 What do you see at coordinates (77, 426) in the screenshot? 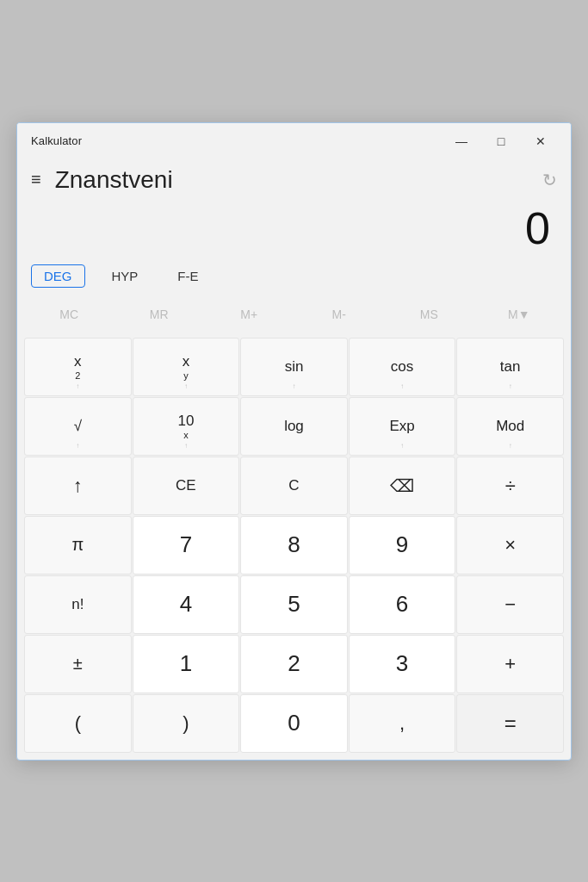
I see `sqrt-button: √ ↑` at bounding box center [77, 426].